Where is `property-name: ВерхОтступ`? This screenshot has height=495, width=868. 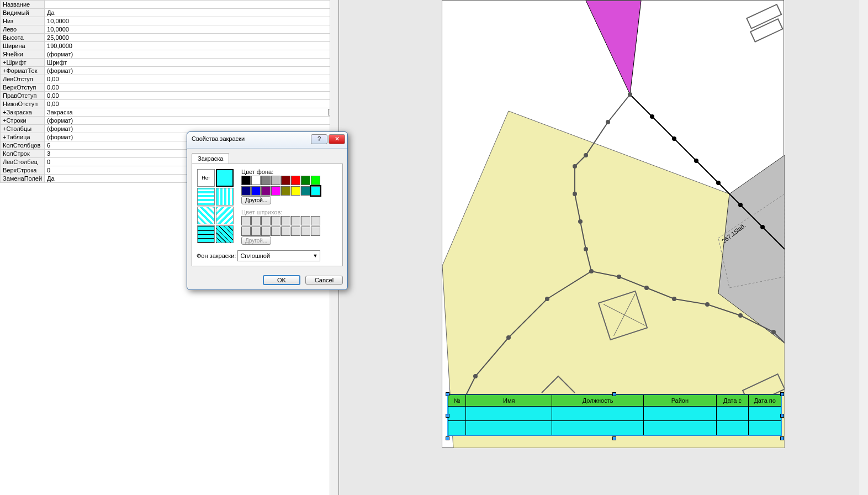 property-name: ВерхОтступ is located at coordinates (23, 87).